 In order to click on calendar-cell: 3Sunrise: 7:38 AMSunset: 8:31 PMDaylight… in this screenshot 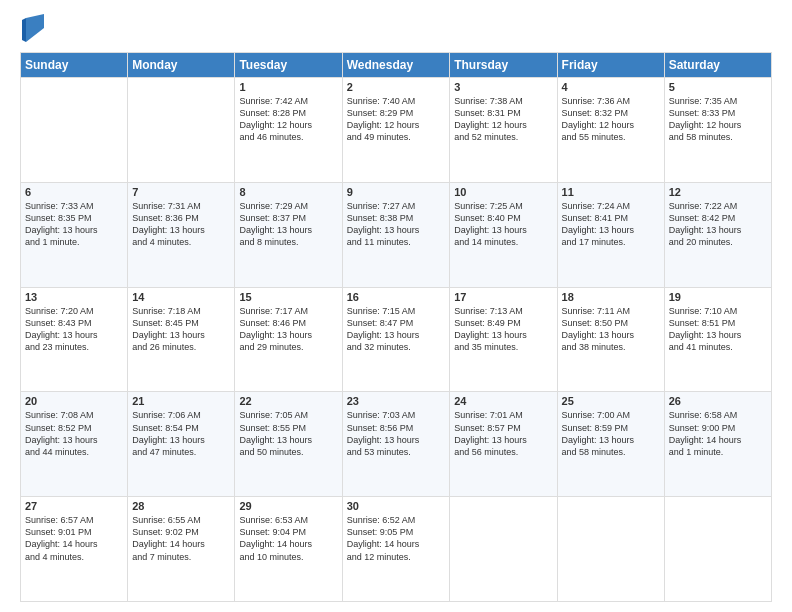, I will do `click(504, 130)`.